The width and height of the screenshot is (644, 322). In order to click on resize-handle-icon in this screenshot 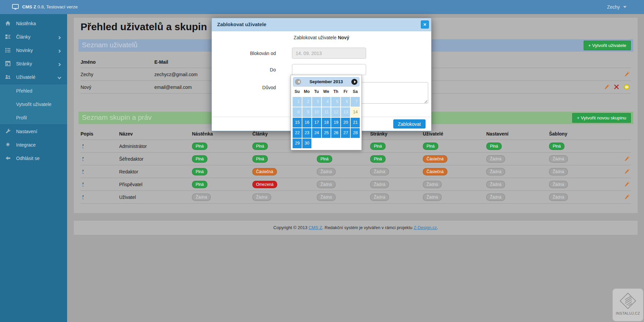, I will do `click(426, 101)`.